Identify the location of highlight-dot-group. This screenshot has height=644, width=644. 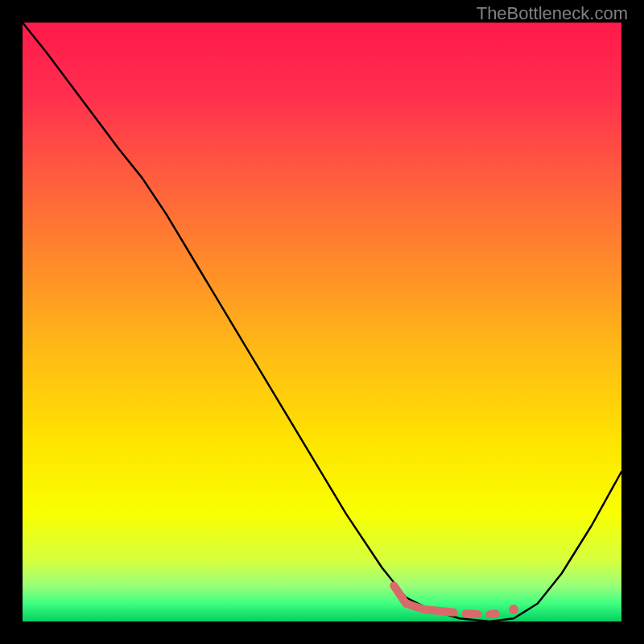
(514, 609).